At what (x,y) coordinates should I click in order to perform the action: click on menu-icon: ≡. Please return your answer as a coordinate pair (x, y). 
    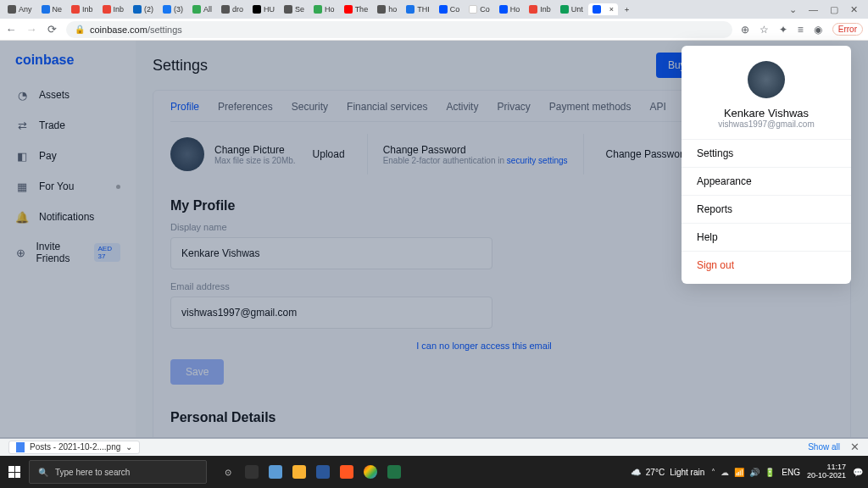
    Looking at the image, I should click on (800, 30).